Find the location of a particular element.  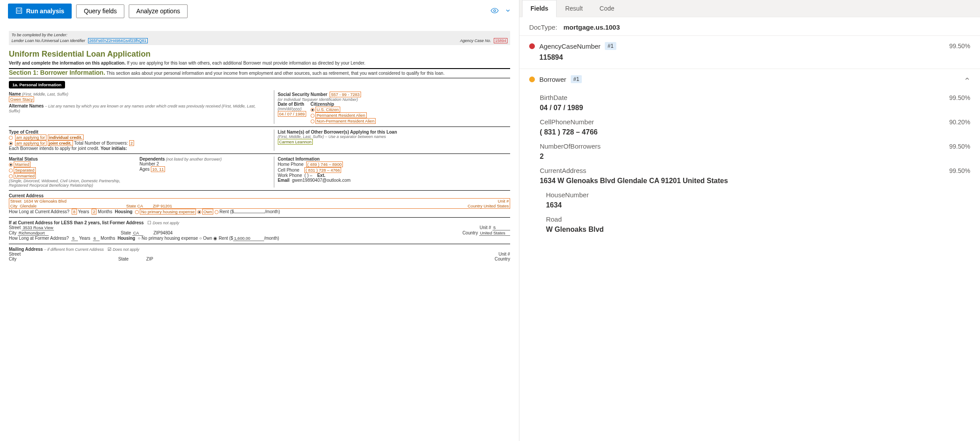

doctype-value: mortgage.us.1003 is located at coordinates (592, 27).